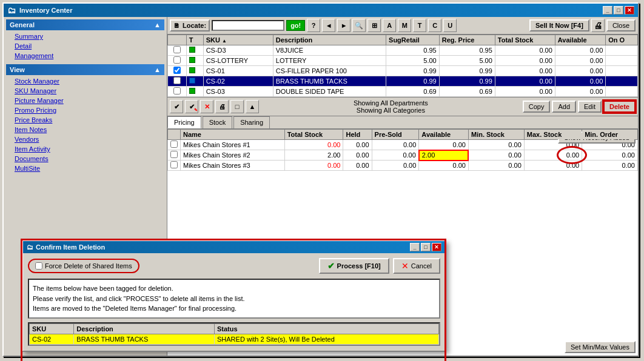  Describe the element at coordinates (52, 339) in the screenshot. I see `dialog-row-sku: CS-02` at that location.